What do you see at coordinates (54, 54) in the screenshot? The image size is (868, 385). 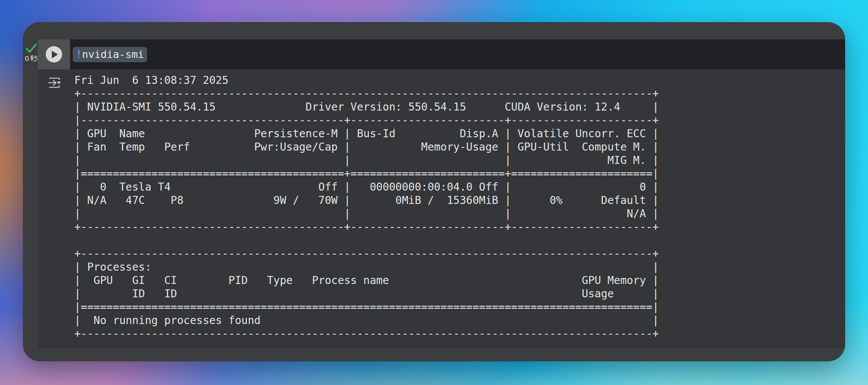 I see `run-cell-gutter` at bounding box center [54, 54].